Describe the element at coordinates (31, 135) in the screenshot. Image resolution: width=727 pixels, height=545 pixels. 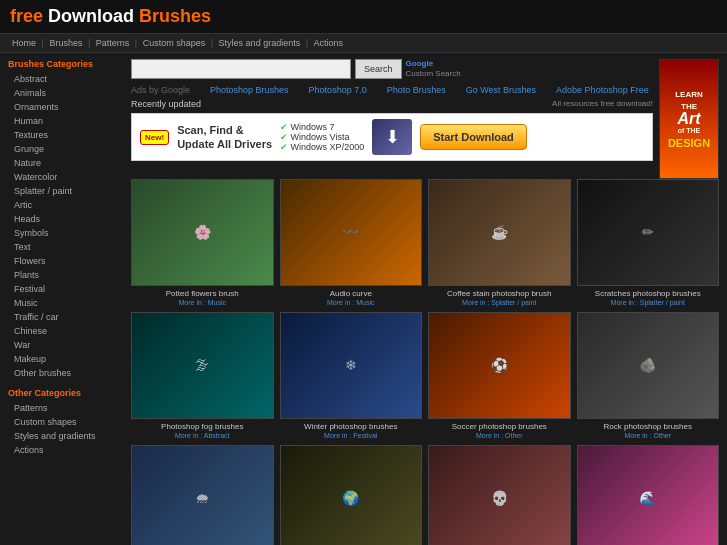
I see `cat-textures: Textures` at that location.